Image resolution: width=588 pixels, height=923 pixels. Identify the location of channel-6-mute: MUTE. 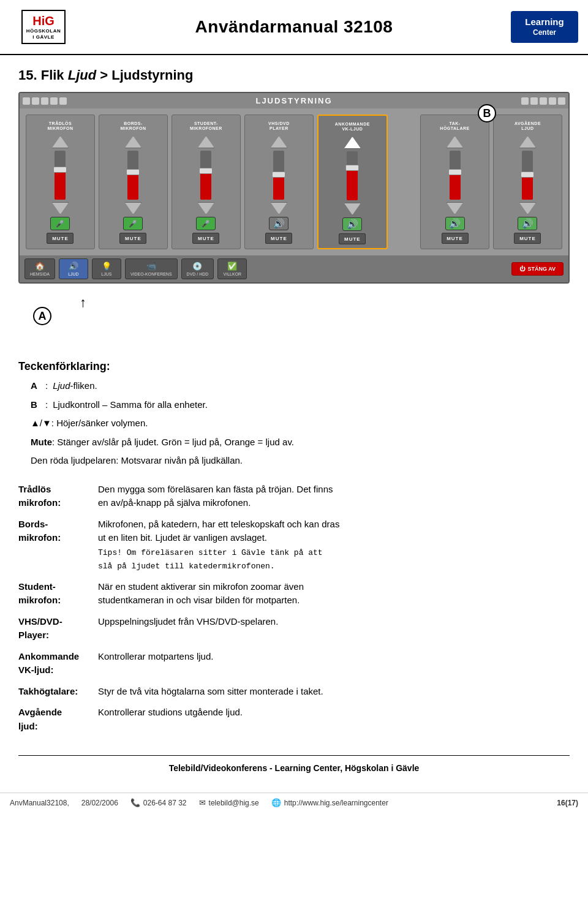
(455, 238).